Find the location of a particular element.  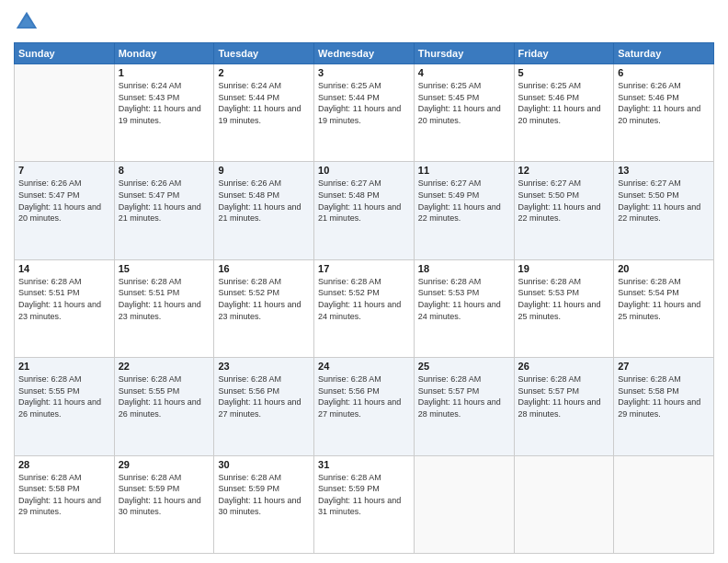

day-number: 25 is located at coordinates (464, 366).